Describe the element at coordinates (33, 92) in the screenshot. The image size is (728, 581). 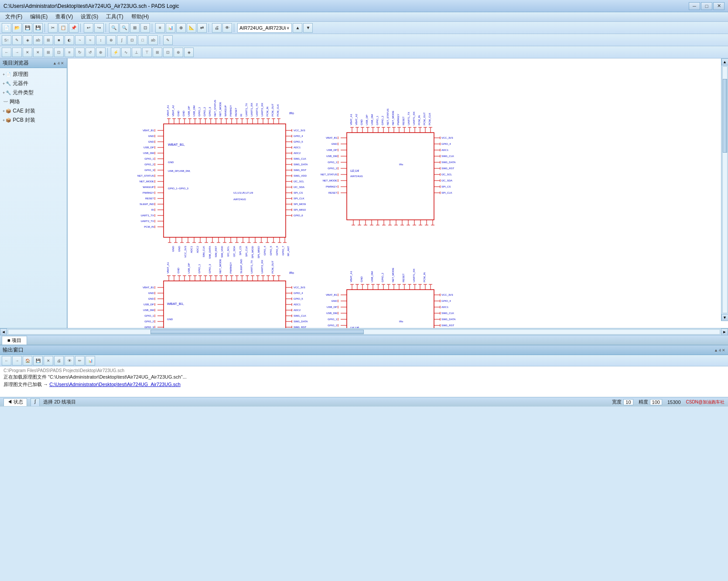
I see `sidebar-item-component-types: + 🔧 元件类型` at that location.